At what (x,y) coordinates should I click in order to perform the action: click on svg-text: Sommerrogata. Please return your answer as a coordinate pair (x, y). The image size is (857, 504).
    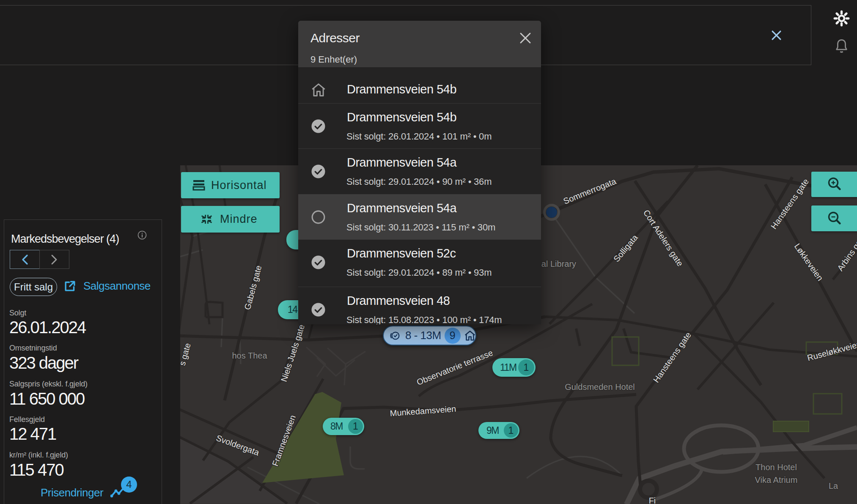
    Looking at the image, I should click on (590, 191).